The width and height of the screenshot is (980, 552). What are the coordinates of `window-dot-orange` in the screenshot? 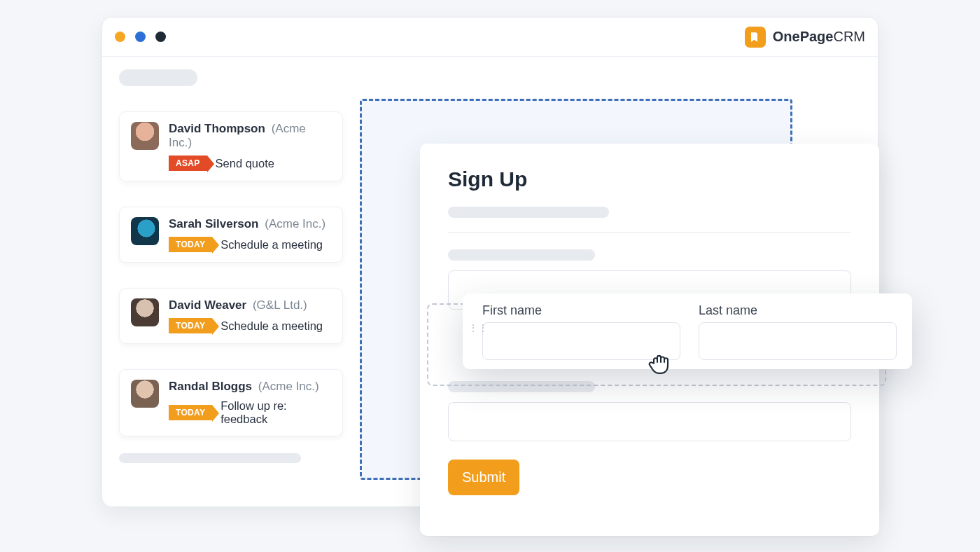 It's located at (120, 36).